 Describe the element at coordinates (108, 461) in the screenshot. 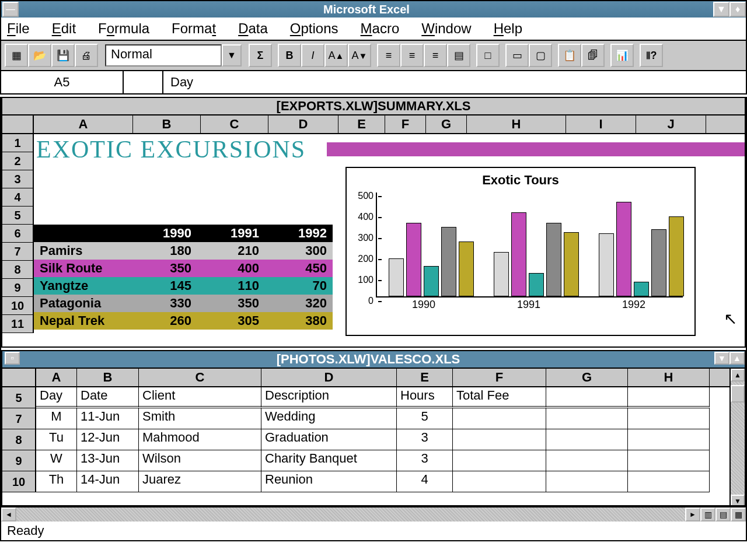

I see `data-cell: 13-Jun` at that location.